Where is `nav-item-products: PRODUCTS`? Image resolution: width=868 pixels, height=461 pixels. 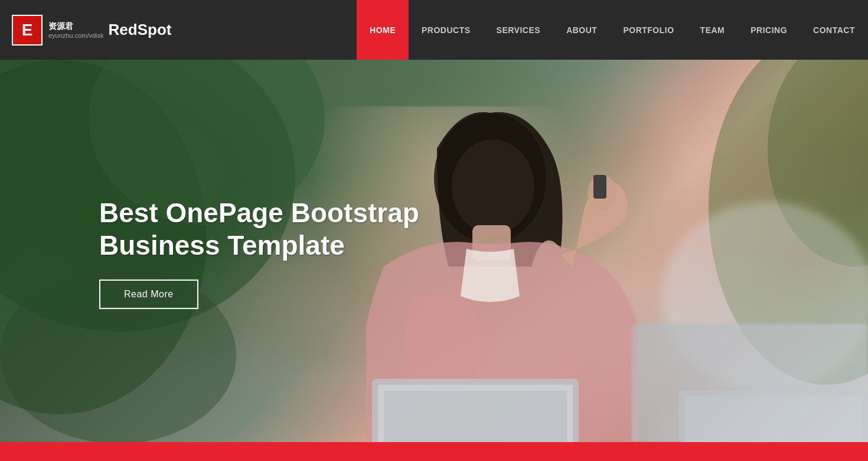 nav-item-products: PRODUCTS is located at coordinates (446, 30).